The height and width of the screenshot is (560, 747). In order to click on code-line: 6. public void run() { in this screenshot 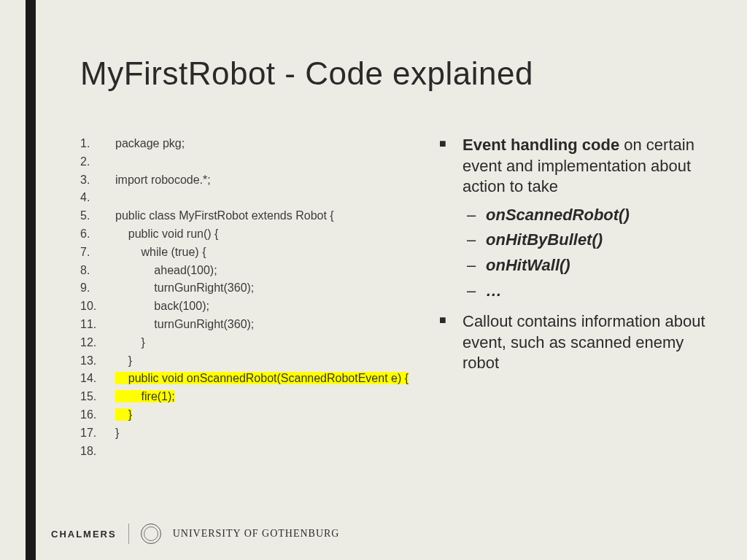, I will do `click(252, 235)`.